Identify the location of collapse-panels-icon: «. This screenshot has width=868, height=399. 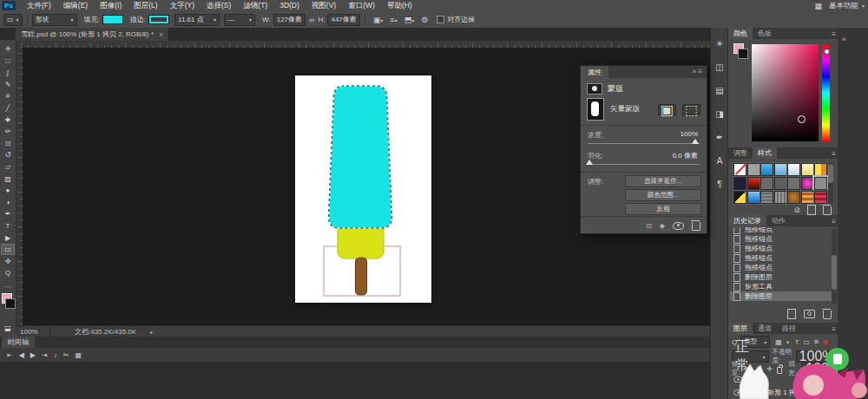
(844, 39).